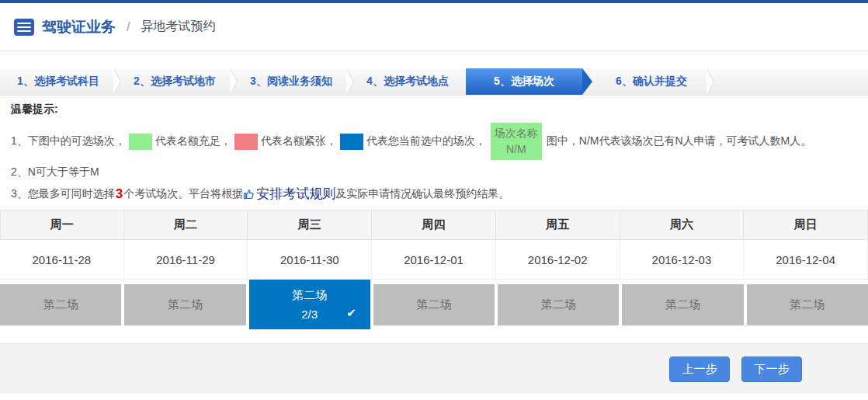 This screenshot has width=868, height=400. Describe the element at coordinates (63, 194) in the screenshot. I see `tip3-prefix: 3、您最多可同时选择` at that location.